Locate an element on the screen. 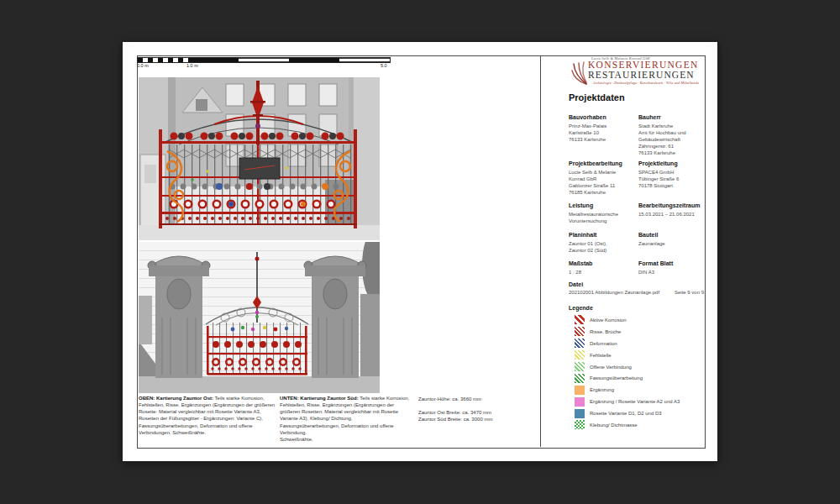  caption-ost-lead: OBEN: Kartierung Zauntor Ost: is located at coordinates (176, 398).